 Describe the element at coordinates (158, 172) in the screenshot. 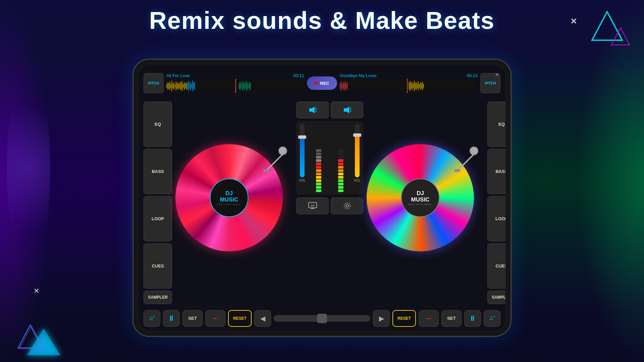

I see `left-bass-button: BASS` at that location.